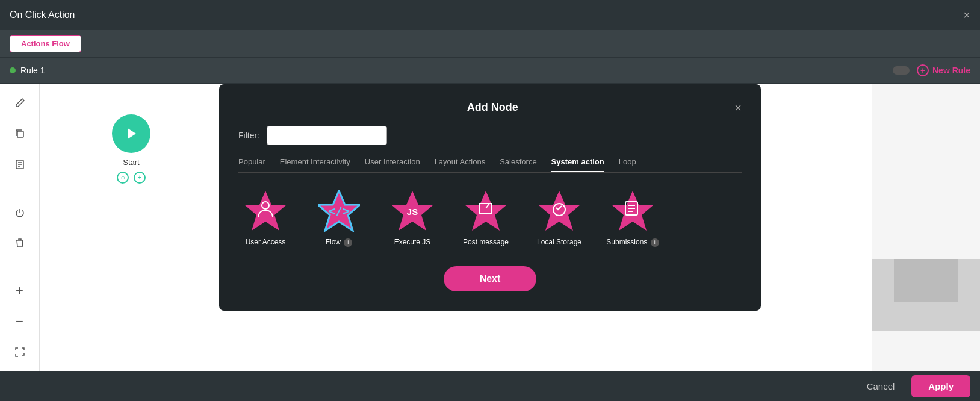 The height and width of the screenshot is (401, 980). What do you see at coordinates (486, 218) in the screenshot?
I see `node-post-message: Post message` at bounding box center [486, 218].